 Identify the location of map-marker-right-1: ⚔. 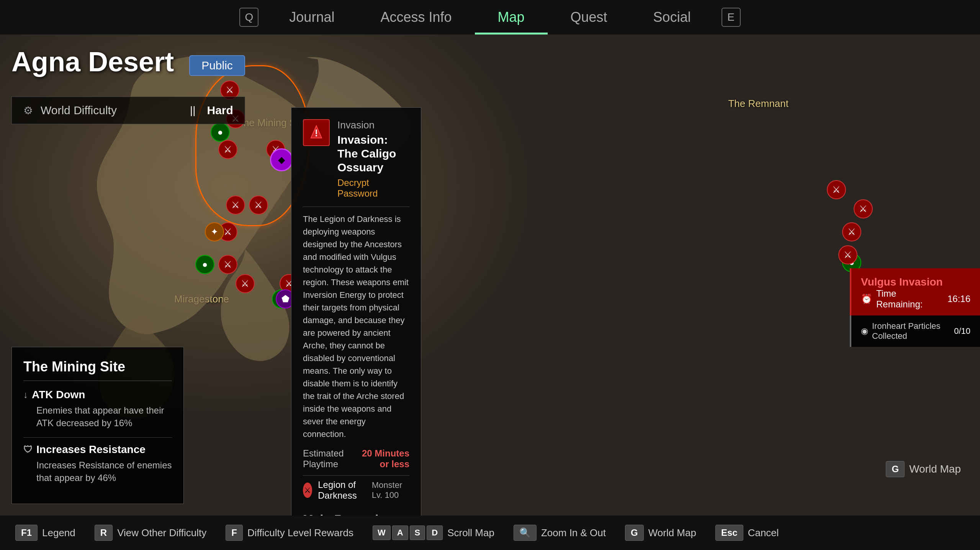
(836, 190).